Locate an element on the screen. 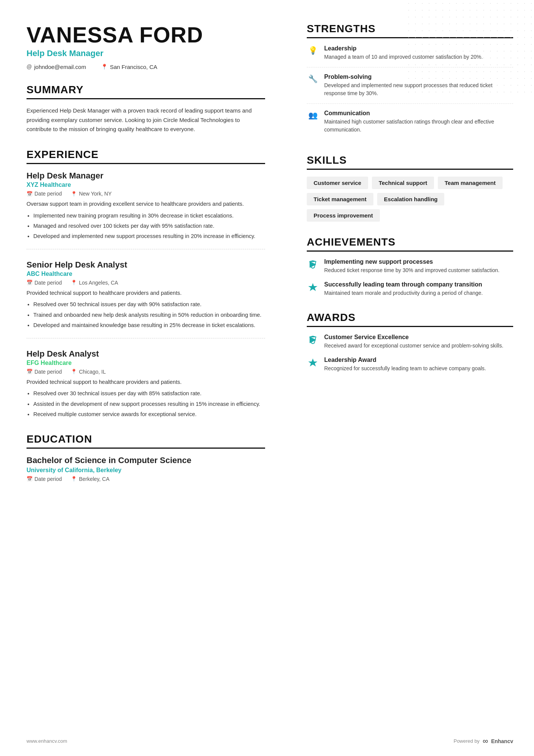 The width and height of the screenshot is (534, 756). job-desc-2: Provided technical support to healthcare… is located at coordinates (146, 293).